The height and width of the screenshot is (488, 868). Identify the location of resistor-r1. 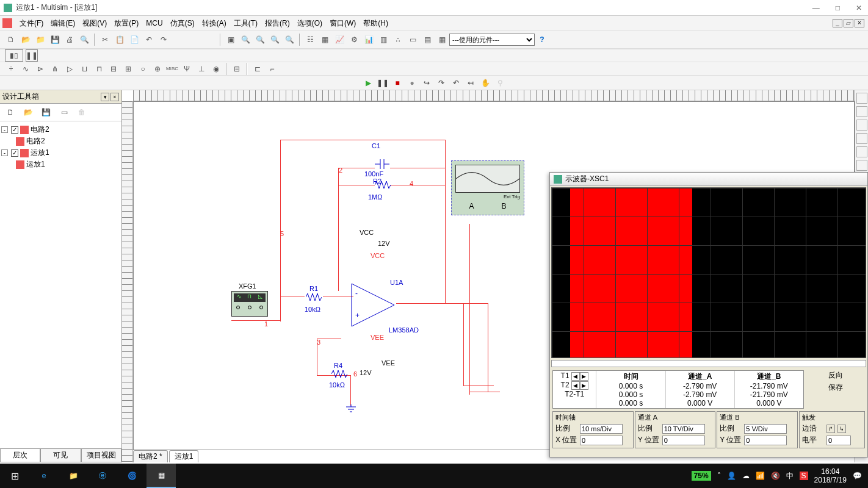
(314, 298).